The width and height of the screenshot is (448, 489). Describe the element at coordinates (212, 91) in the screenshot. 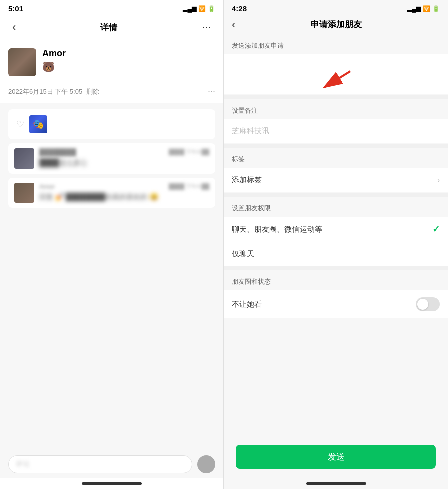

I see `meta-more-button: ···` at that location.